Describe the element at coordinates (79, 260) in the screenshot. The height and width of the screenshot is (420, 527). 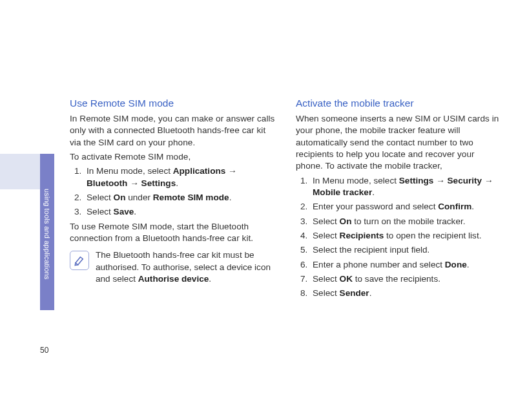
I see `note-icon` at that location.